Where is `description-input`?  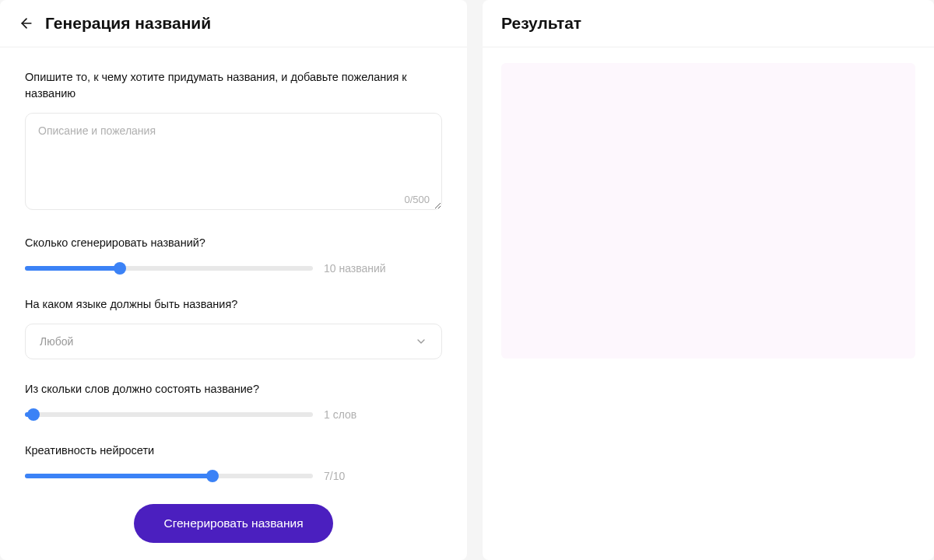 description-input is located at coordinates (234, 162).